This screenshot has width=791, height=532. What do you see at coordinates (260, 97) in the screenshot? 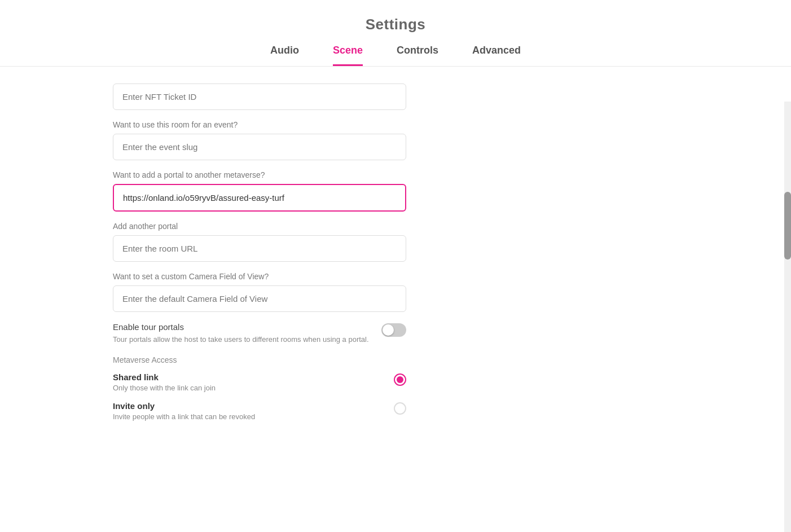
I see `nft-ticket-input` at bounding box center [260, 97].